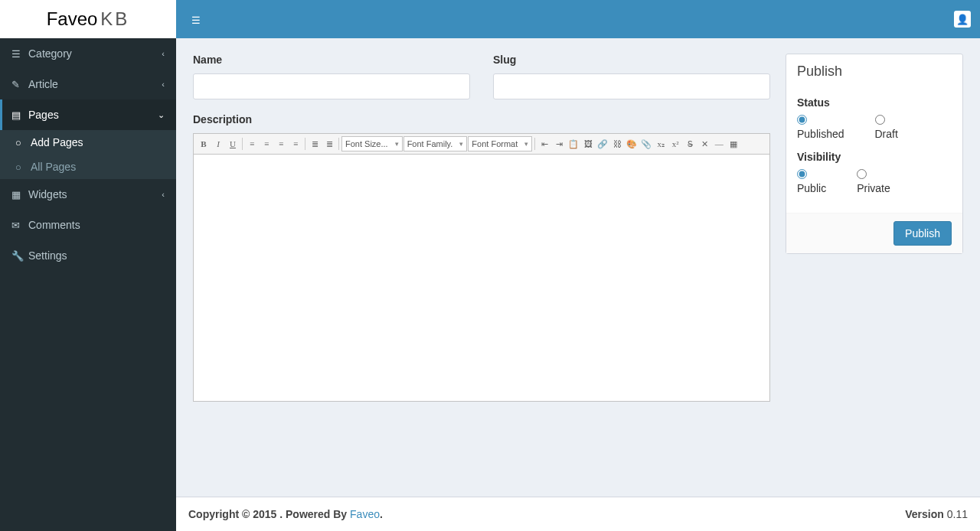  Describe the element at coordinates (874, 103) in the screenshot. I see `status-label: Status` at that location.